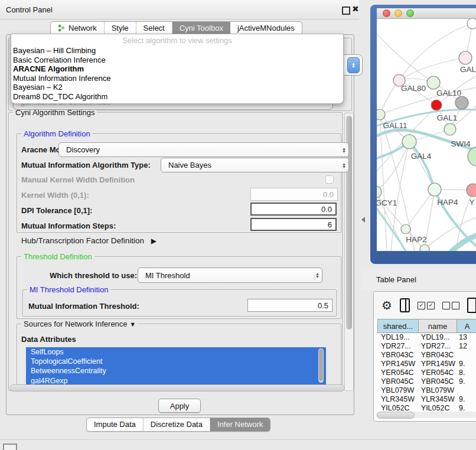 This screenshot has height=450, width=476. What do you see at coordinates (405, 305) in the screenshot?
I see `columns-icon` at bounding box center [405, 305].